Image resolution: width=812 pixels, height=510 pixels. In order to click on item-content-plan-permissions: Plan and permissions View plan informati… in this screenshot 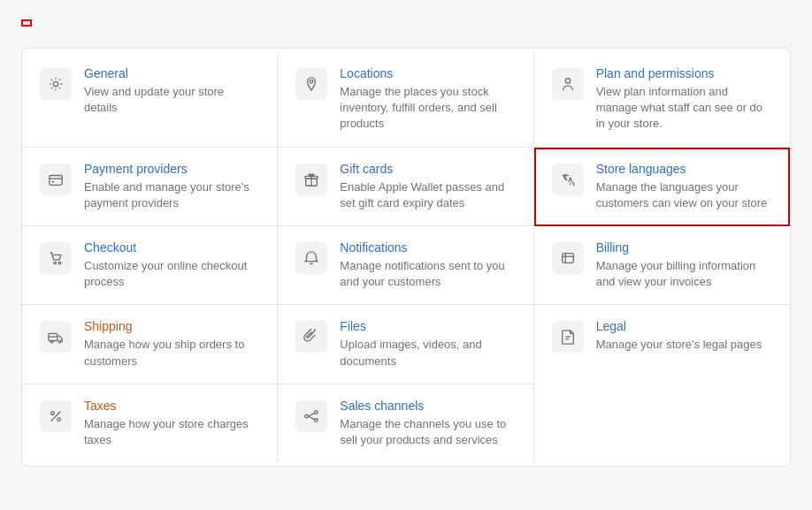, I will do `click(685, 99)`.